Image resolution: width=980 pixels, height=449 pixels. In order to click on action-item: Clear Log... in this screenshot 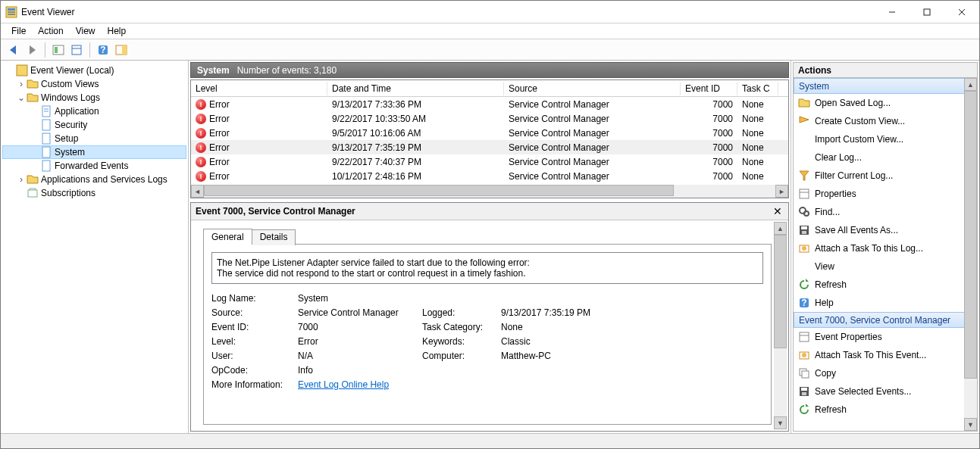, I will do `click(885, 157)`.